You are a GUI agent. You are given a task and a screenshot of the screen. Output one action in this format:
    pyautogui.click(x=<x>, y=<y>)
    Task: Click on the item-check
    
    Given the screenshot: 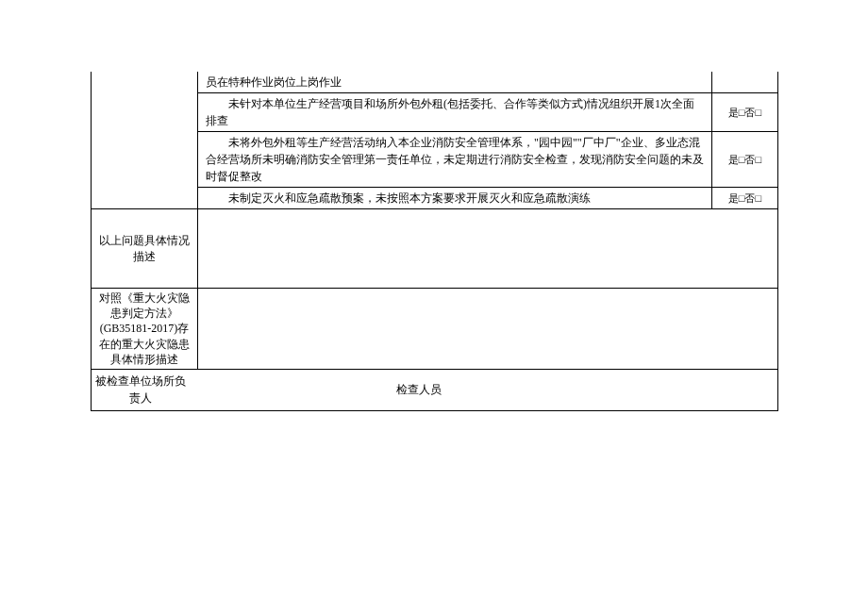 What is the action you would take?
    pyautogui.click(x=745, y=83)
    